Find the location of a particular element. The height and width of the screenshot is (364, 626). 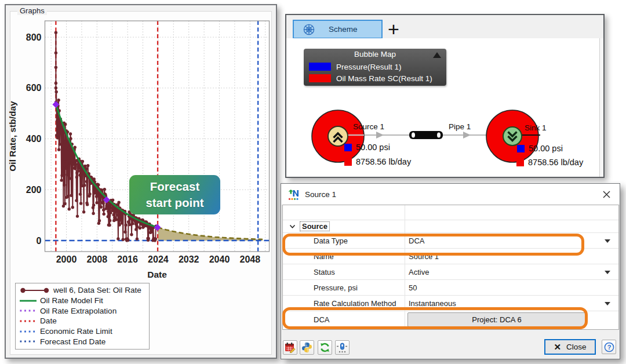

scheme-scrollbar is located at coordinates (602, 108).